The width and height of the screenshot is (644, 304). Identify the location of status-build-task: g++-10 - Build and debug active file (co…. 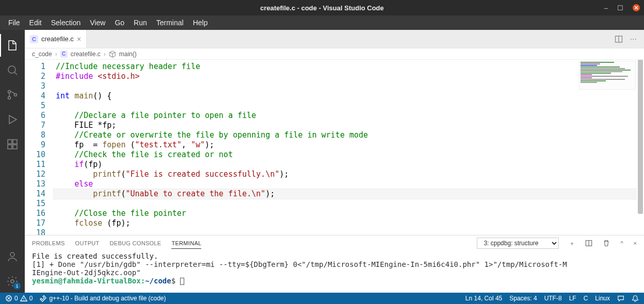
(103, 298).